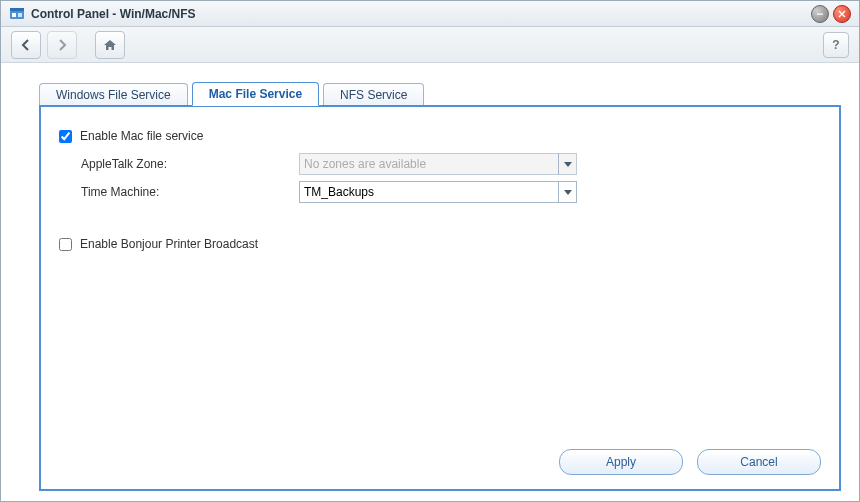 This screenshot has width=860, height=502. I want to click on close-button, so click(842, 14).